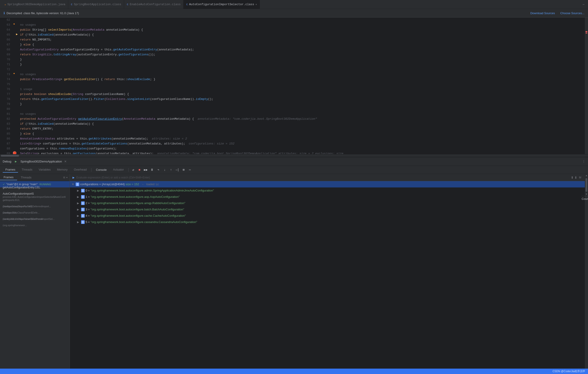 Image resolution: width=588 pixels, height=374 pixels. I want to click on scroll-up-btn: ▲, so click(587, 176).